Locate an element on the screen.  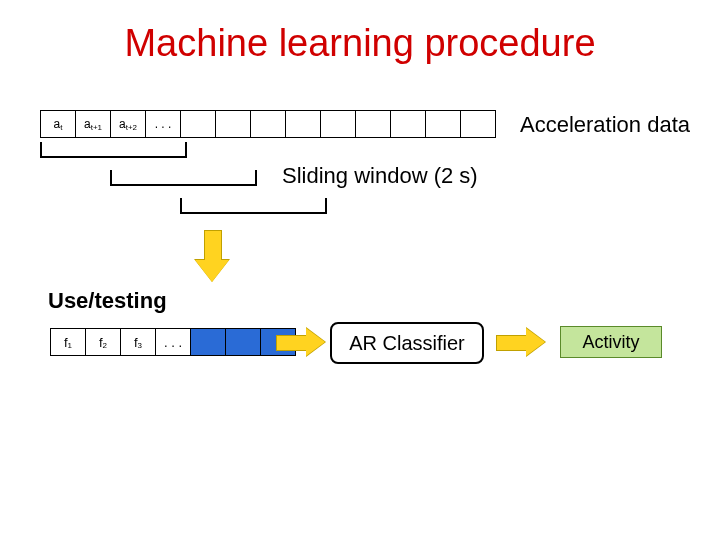
accel-cell: . . . is located at coordinates (163, 124).